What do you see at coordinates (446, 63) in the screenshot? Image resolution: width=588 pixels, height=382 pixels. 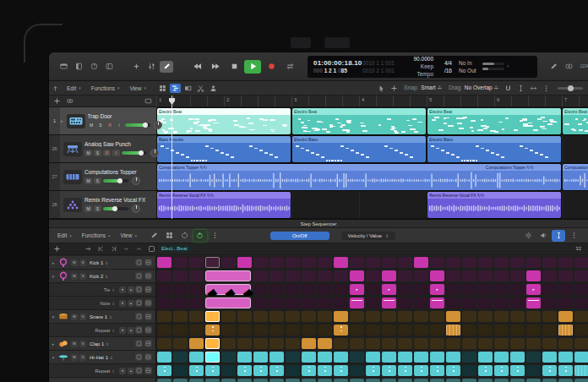 I see `lcd-time-signature: 4/4` at bounding box center [446, 63].